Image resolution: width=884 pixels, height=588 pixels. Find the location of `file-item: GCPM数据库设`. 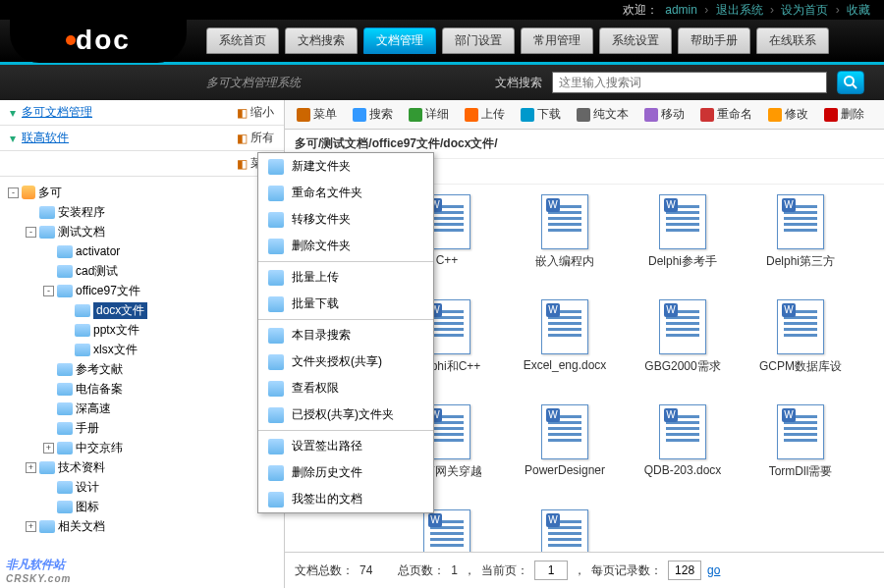

file-item: GCPM数据库设 is located at coordinates (801, 338).